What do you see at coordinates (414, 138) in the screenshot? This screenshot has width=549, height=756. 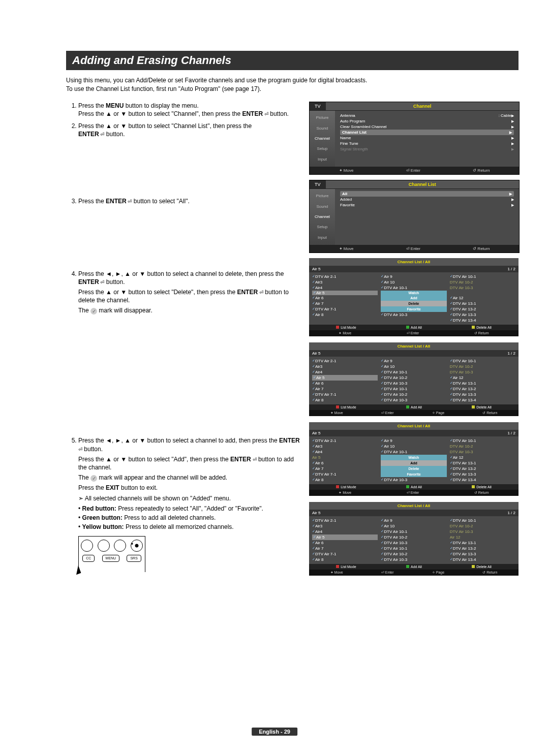 I see `tv-menu-channel: TVChannel PictureSoundChannelSetupInput …` at bounding box center [414, 138].